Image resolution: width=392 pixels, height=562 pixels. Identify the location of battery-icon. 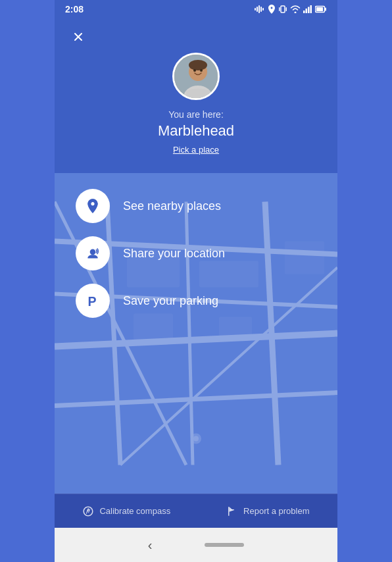
(321, 9).